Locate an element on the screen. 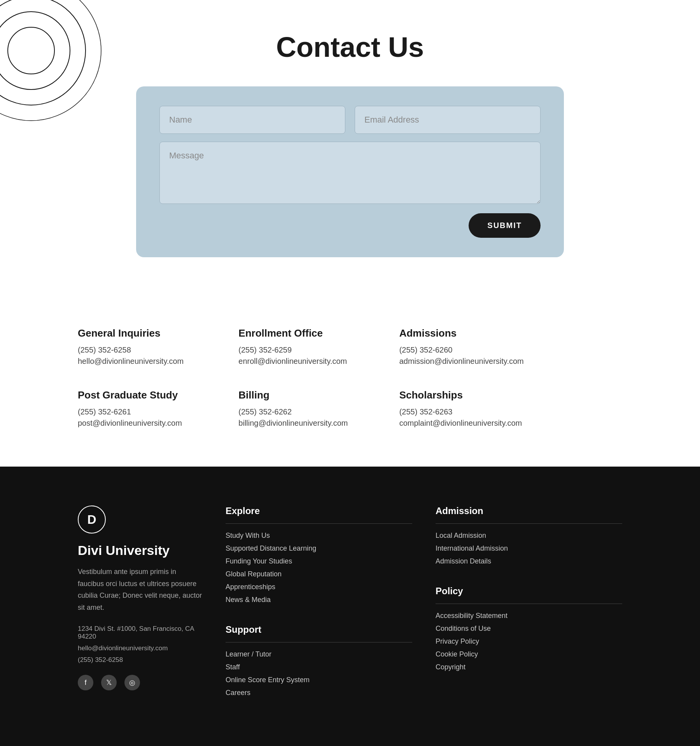 Image resolution: width=700 pixels, height=746 pixels. contact-card-email: admission@divionlineuniversity.com is located at coordinates (472, 361).